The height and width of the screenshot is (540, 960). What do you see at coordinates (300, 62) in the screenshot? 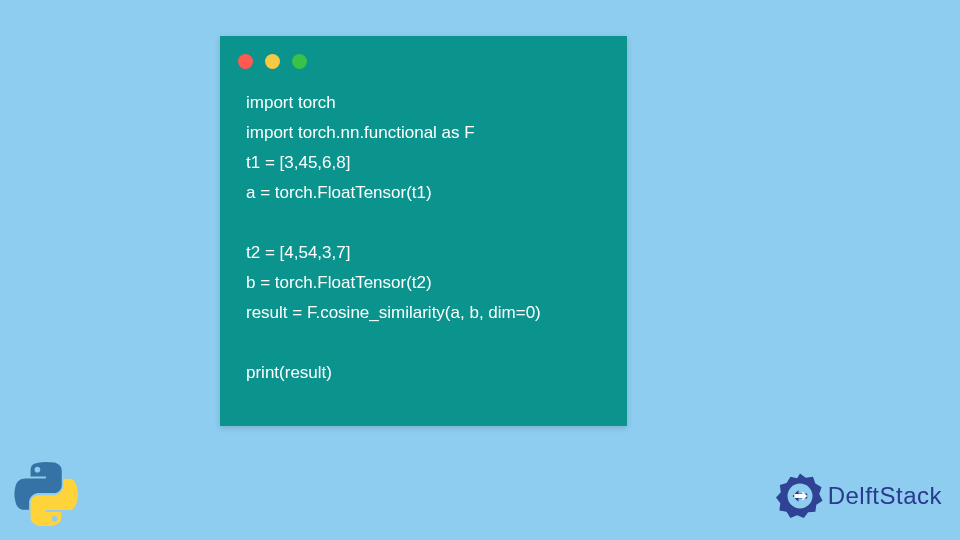
I see `window-dot-green-icon` at bounding box center [300, 62].